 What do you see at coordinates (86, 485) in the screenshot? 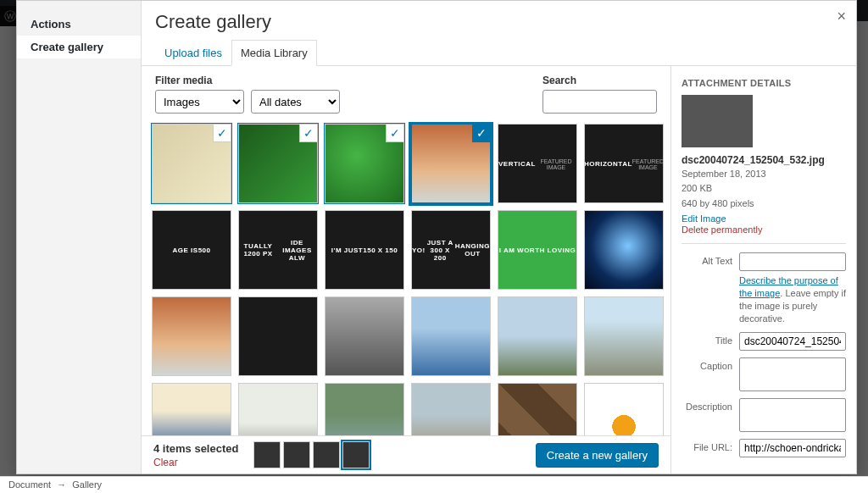
I see `status-block: Gallery` at bounding box center [86, 485].